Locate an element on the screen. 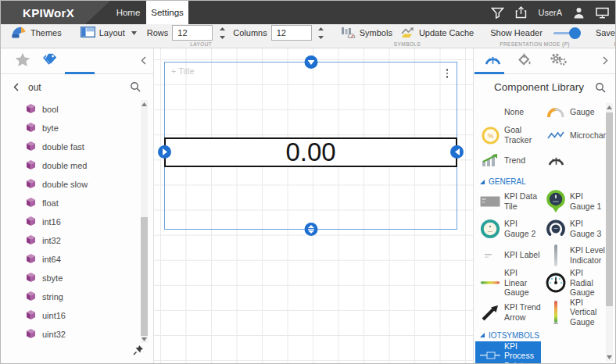  tags-tab is located at coordinates (50, 61).